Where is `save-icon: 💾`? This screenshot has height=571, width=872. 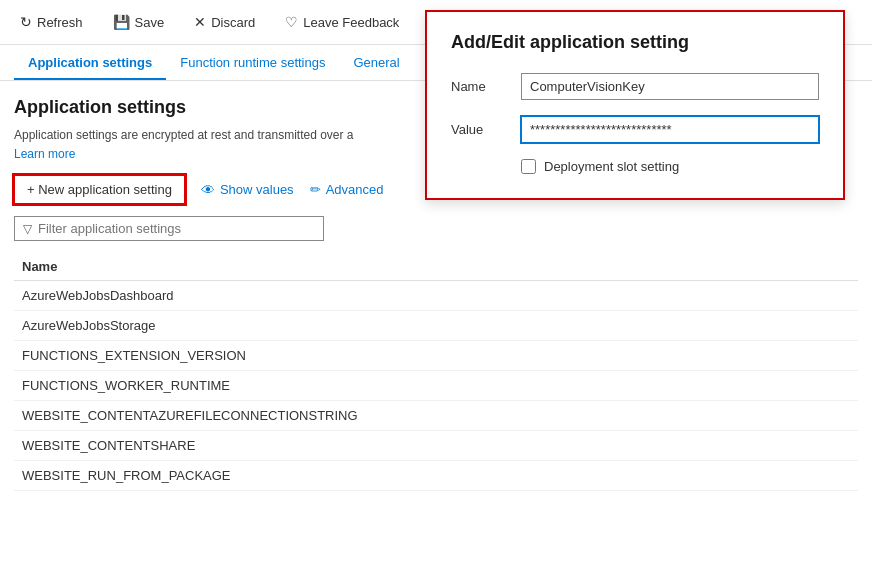
save-icon: 💾 is located at coordinates (122, 22).